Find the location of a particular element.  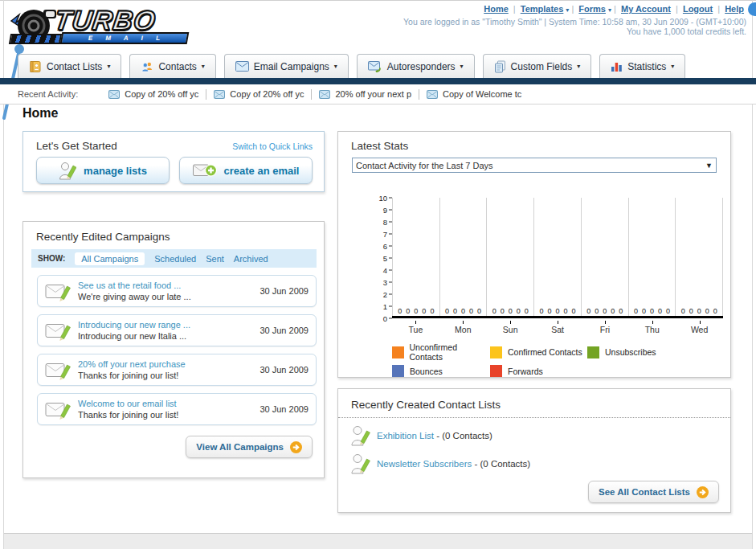

filter-scheduled: Scheduled is located at coordinates (175, 259).